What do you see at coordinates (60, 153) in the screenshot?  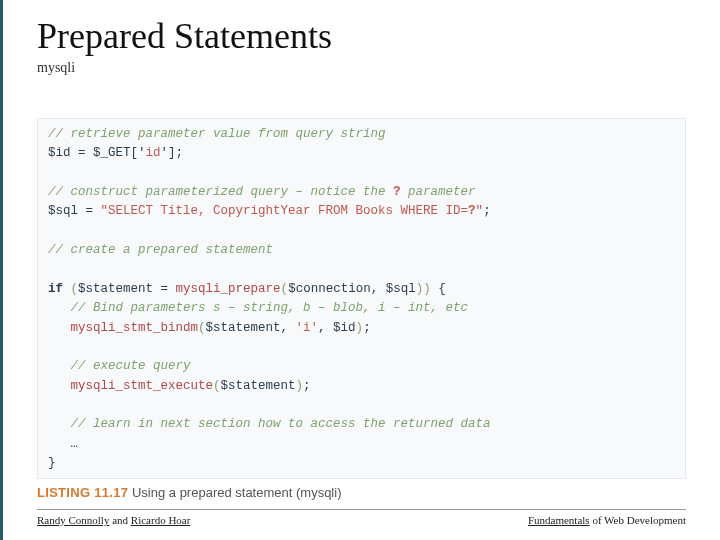 I see `code-token: $id` at bounding box center [60, 153].